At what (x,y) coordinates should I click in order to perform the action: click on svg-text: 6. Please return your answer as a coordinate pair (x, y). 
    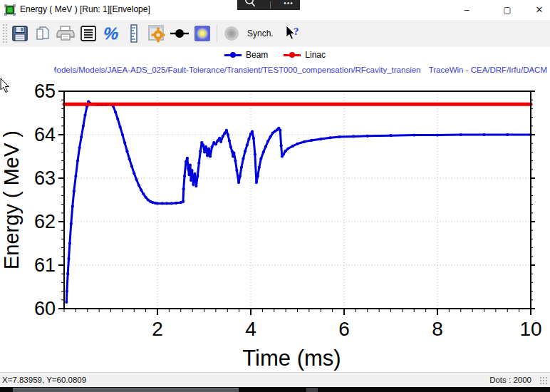
    Looking at the image, I should click on (344, 329).